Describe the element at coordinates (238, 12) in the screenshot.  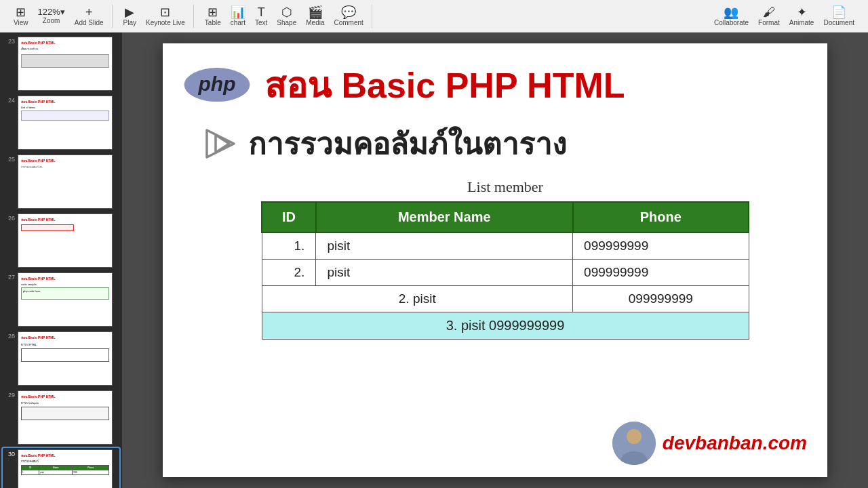
I see `chart-icon: 📊` at that location.